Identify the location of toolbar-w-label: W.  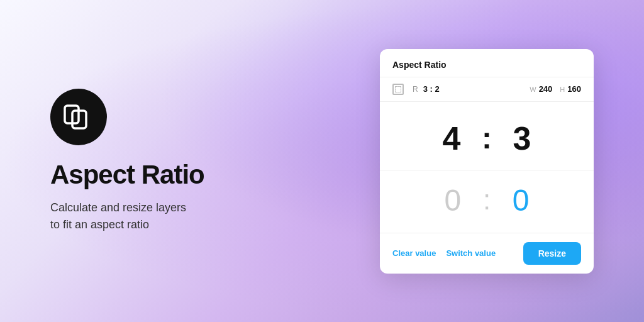
(533, 89).